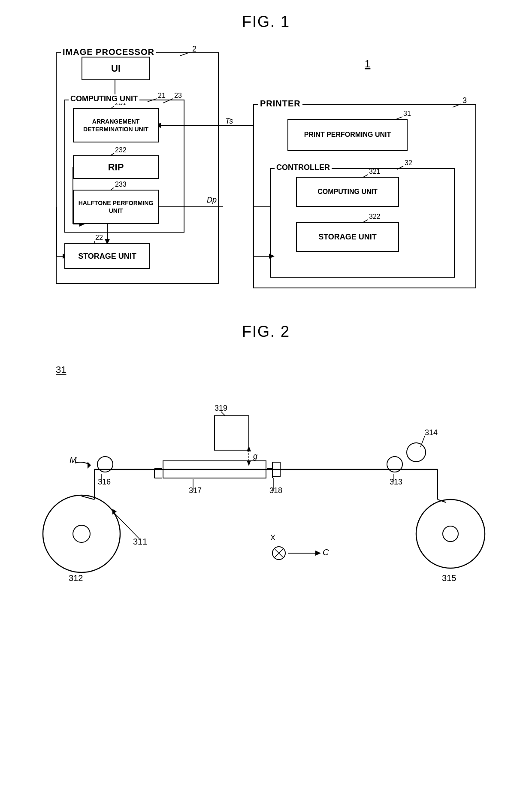 Image resolution: width=532 pixels, height=793 pixels. What do you see at coordinates (465, 100) in the screenshot?
I see `svg-text: 3` at bounding box center [465, 100].